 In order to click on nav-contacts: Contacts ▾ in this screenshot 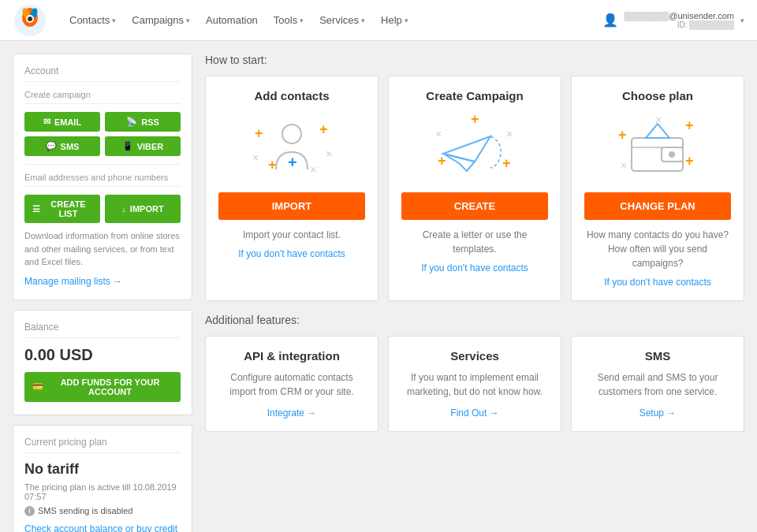, I will do `click(93, 20)`.